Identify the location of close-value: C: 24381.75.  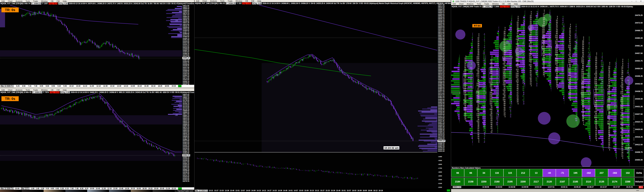
(488, 6).